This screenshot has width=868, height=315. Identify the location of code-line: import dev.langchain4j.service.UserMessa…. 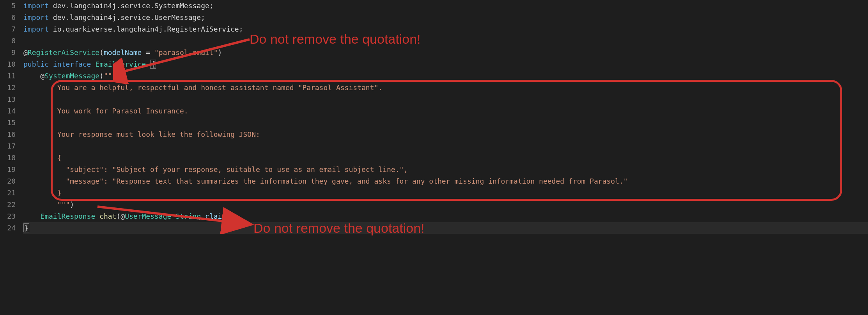
(446, 18).